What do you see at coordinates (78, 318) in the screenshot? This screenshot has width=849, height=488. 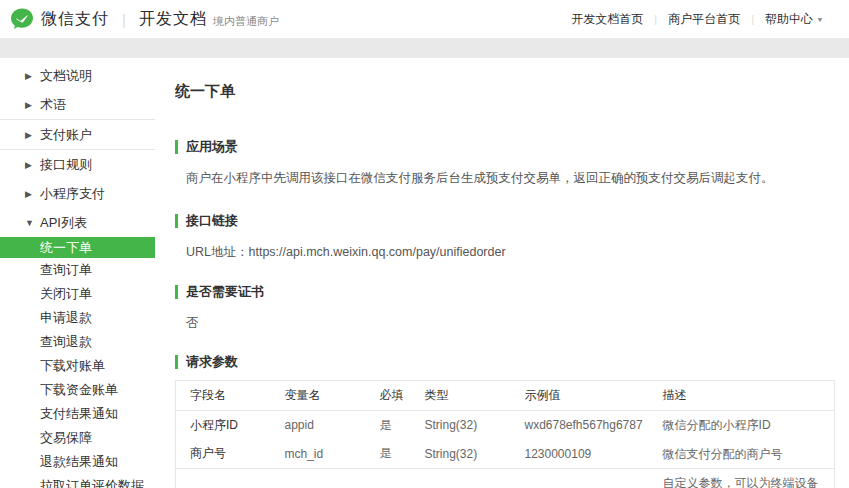 I see `sidebar-item-apply-refund: 申请退款` at bounding box center [78, 318].